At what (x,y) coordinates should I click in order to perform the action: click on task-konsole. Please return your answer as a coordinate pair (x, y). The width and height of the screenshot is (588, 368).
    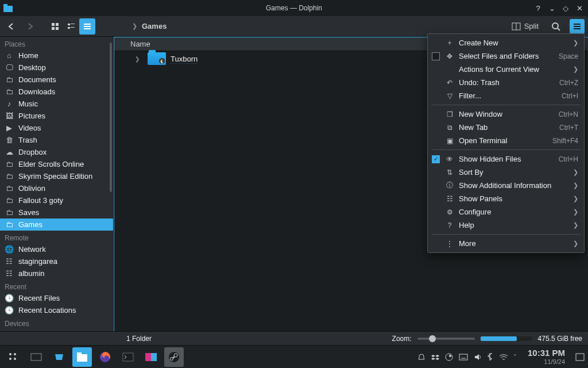
    Looking at the image, I should click on (128, 357).